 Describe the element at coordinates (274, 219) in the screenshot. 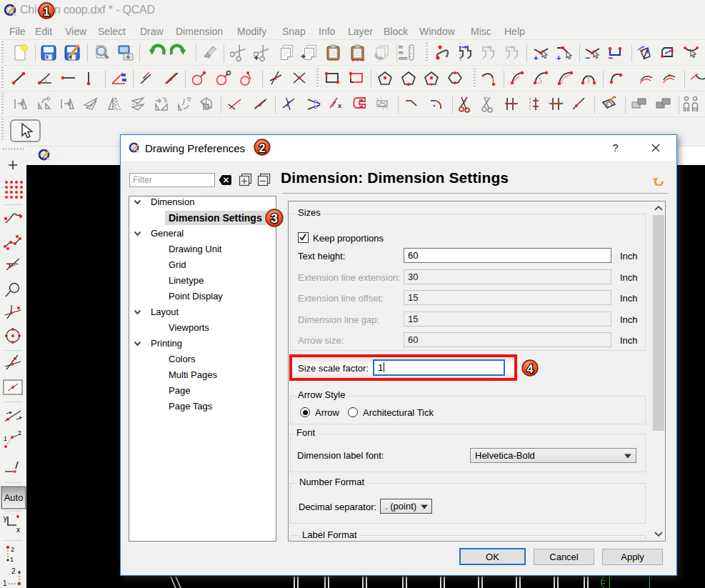

I see `svg-text: 3` at that location.